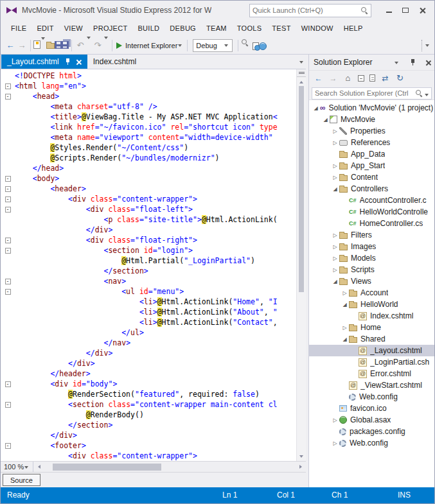  I want to click on code-line: </head>, so click(148, 168).